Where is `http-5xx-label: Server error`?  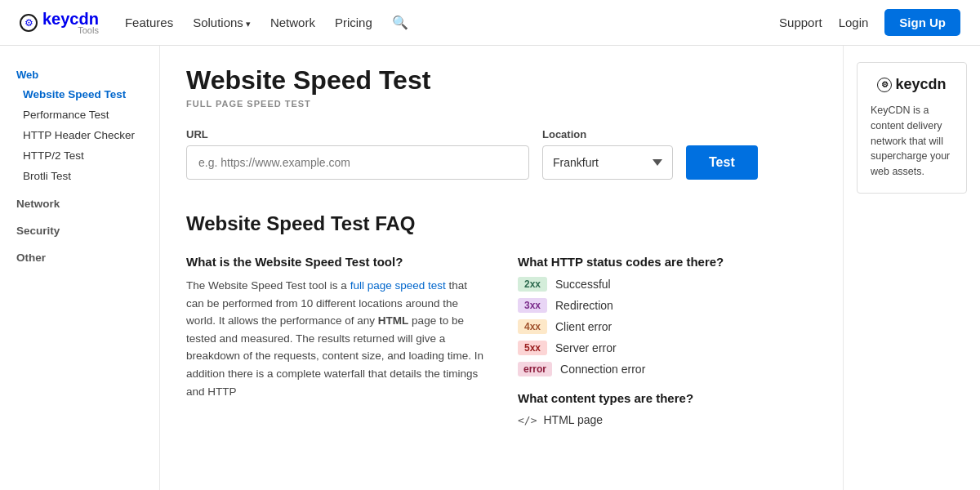
http-5xx-label: Server error is located at coordinates (586, 348).